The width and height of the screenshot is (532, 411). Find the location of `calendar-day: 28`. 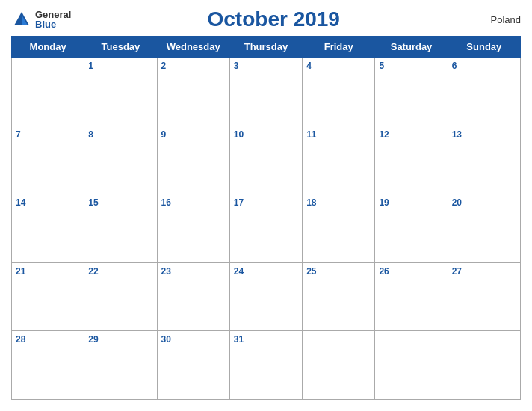

calendar-day: 28 is located at coordinates (48, 365).